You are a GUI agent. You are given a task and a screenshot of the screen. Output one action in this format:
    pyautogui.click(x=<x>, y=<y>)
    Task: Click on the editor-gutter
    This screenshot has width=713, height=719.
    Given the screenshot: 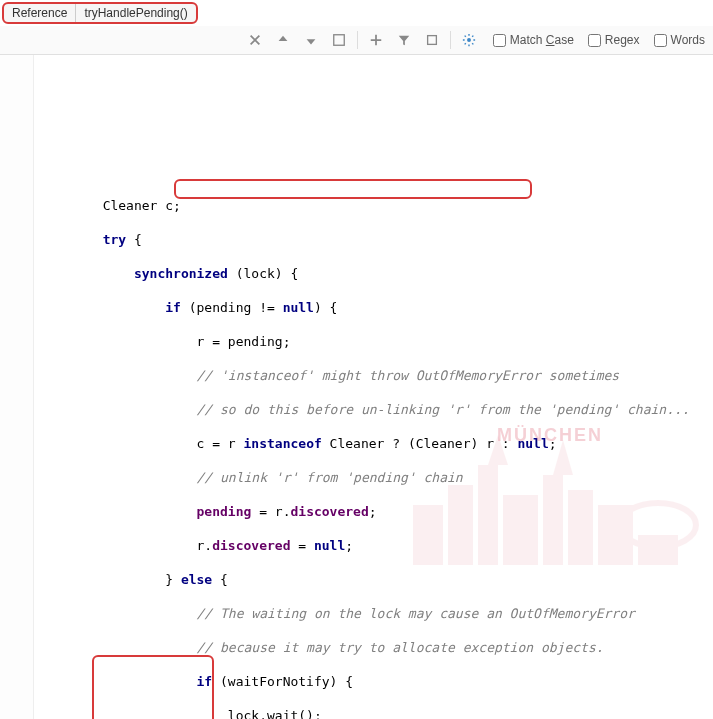 What is the action you would take?
    pyautogui.click(x=17, y=387)
    